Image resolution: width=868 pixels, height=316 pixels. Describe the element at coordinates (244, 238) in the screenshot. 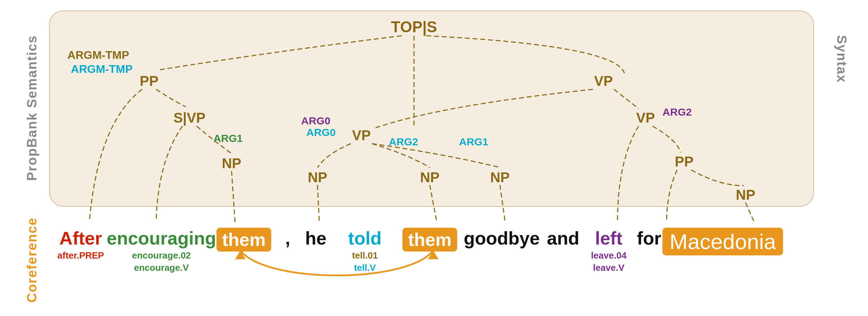

I see `word-them1: them` at that location.